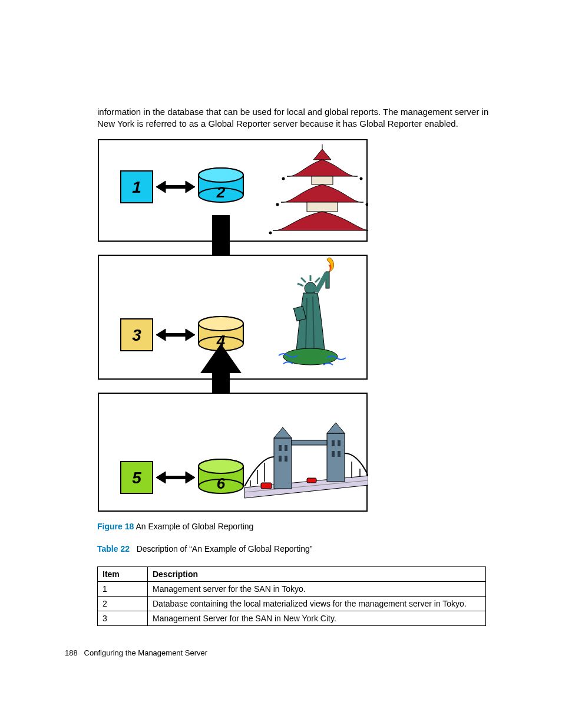  I want to click on table-row: 2 Database containing the local material…, so click(292, 604).